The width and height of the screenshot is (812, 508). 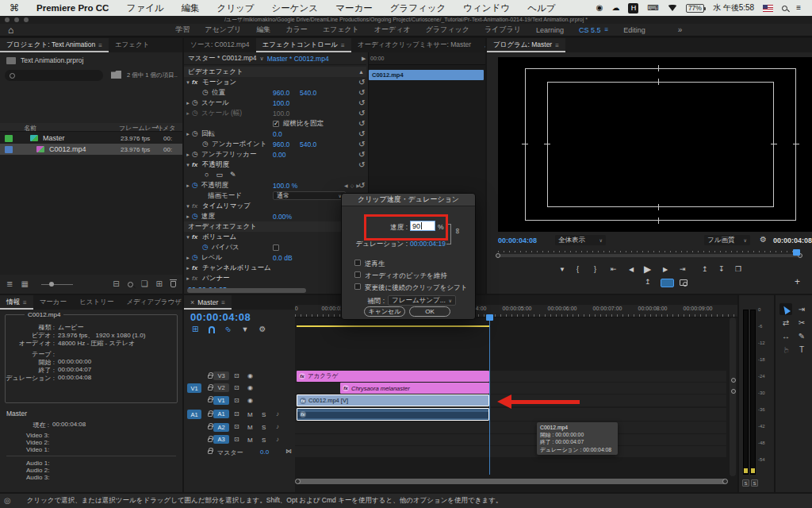 I want to click on level-value: 0.0 dB, so click(x=282, y=258).